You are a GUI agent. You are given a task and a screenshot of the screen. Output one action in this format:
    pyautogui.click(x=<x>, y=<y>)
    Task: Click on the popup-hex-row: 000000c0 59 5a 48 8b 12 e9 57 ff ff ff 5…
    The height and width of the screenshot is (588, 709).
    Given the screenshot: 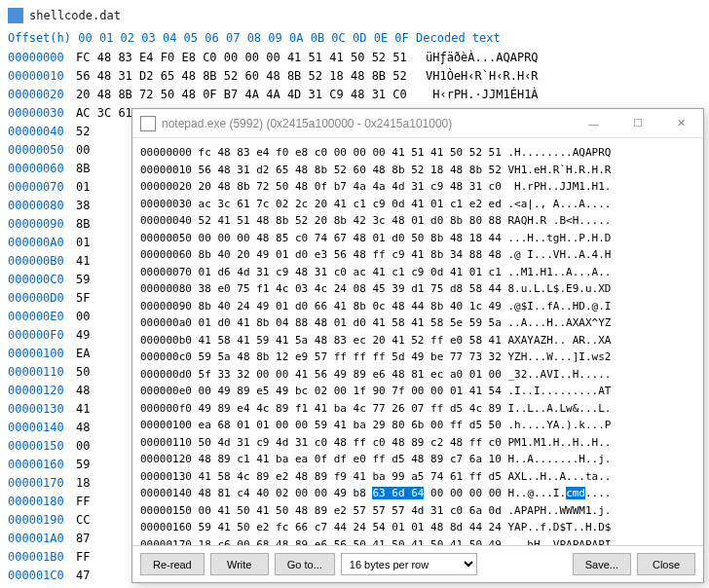 What is the action you would take?
    pyautogui.click(x=418, y=357)
    